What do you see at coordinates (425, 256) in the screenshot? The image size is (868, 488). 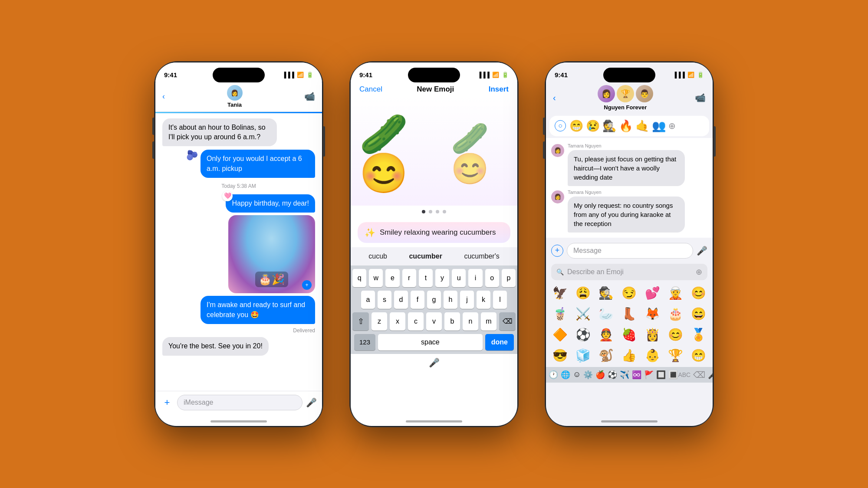 I see `autocomplete-2: cucumber` at bounding box center [425, 256].